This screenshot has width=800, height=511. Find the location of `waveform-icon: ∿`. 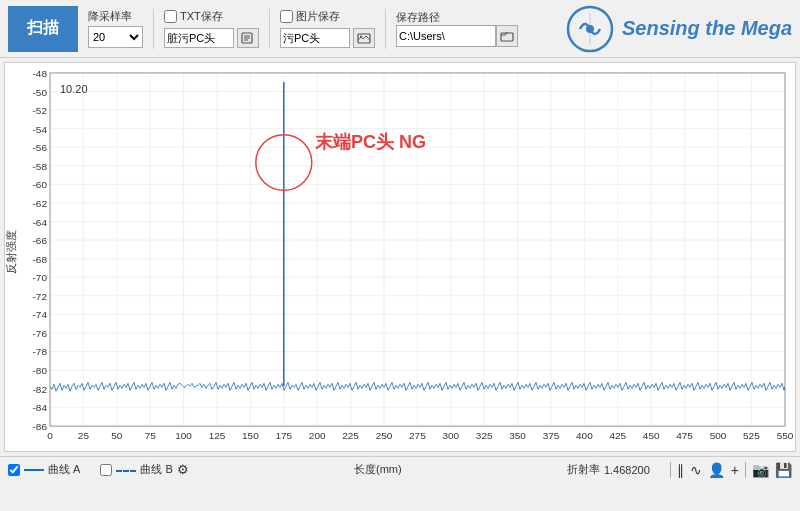

waveform-icon: ∿ is located at coordinates (696, 470).